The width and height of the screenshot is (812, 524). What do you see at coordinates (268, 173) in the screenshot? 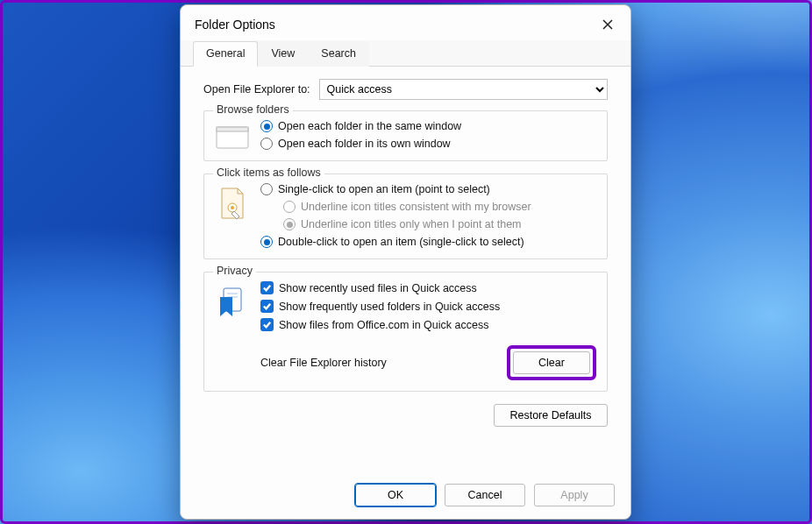
I see `group-legend-click: Click items as follows` at bounding box center [268, 173].